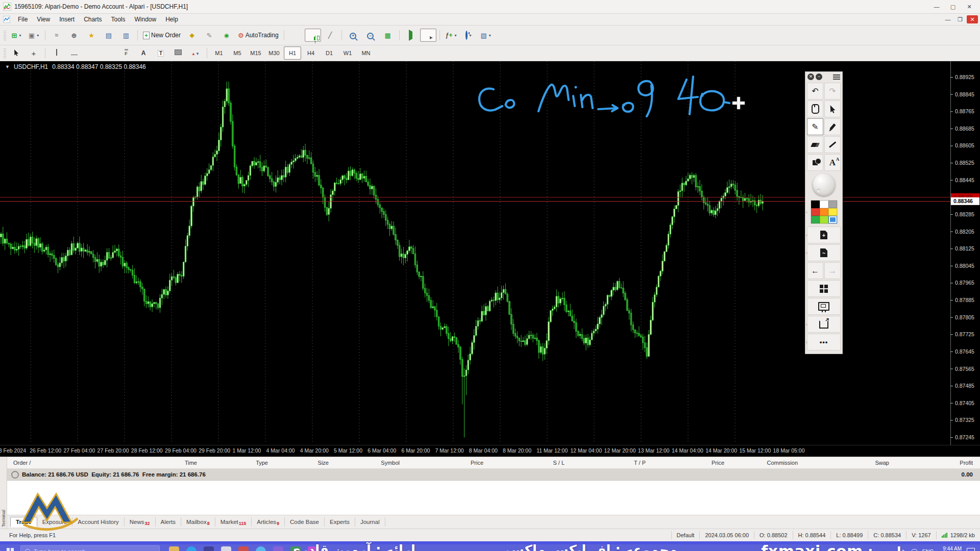 The image size is (980, 551). What do you see at coordinates (292, 53) in the screenshot?
I see `timeframe-h1: H1` at bounding box center [292, 53].